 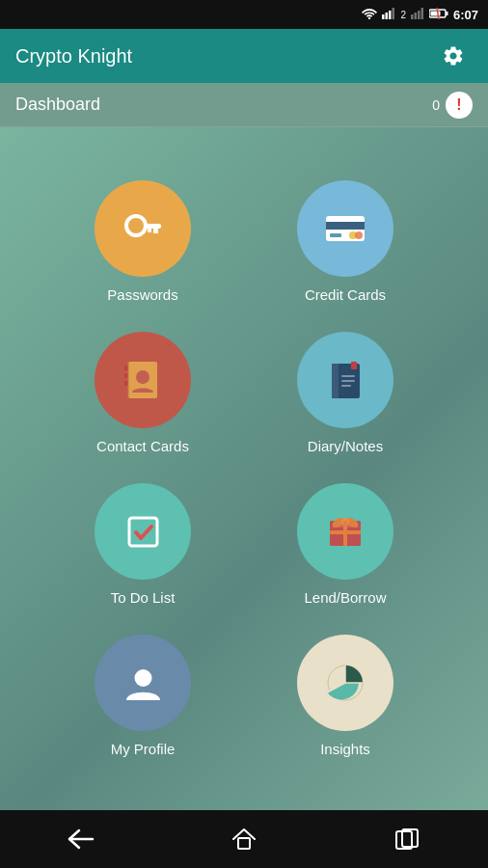 What do you see at coordinates (345, 544) in the screenshot?
I see `lend-borrow-item: Lend/Borrow` at bounding box center [345, 544].